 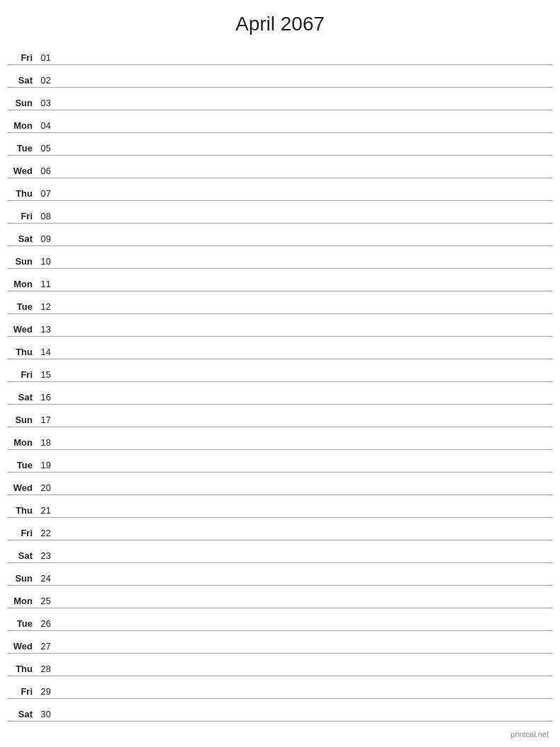 I want to click on table-row: Mon04, so click(x=280, y=122).